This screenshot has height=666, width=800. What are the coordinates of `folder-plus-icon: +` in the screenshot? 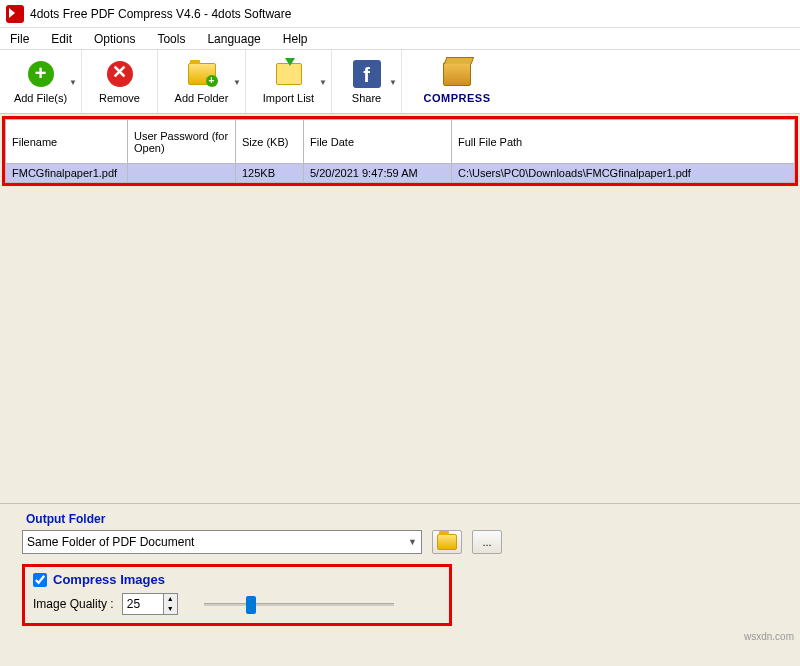 It's located at (202, 74).